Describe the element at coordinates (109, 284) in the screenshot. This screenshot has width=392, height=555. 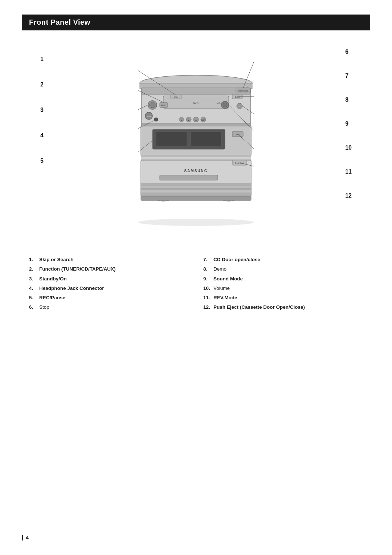
I see `left-parts-list: 1. Skip or Search 2. Function (TUNER/CD/…` at that location.